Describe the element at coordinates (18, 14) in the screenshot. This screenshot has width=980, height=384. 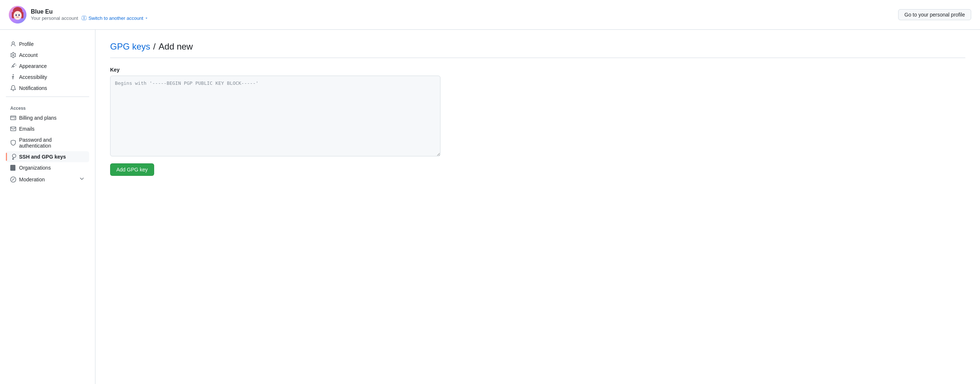
I see `avatar` at that location.